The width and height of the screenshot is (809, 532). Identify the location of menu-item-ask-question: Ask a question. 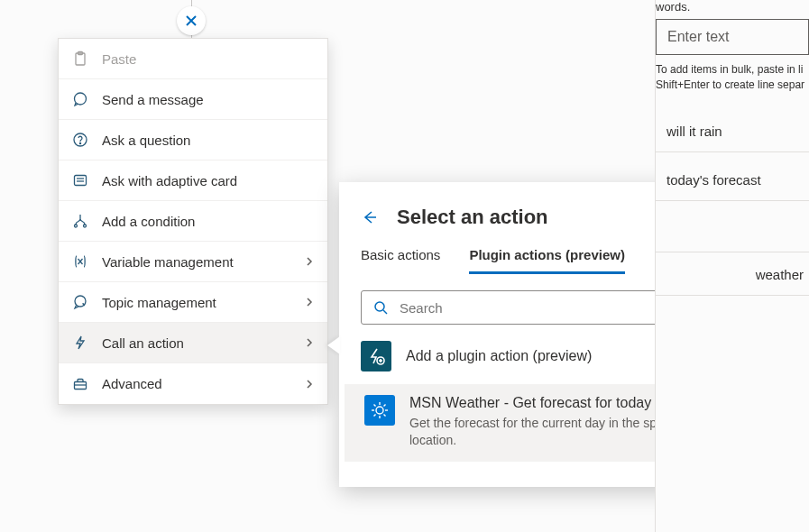
(193, 141).